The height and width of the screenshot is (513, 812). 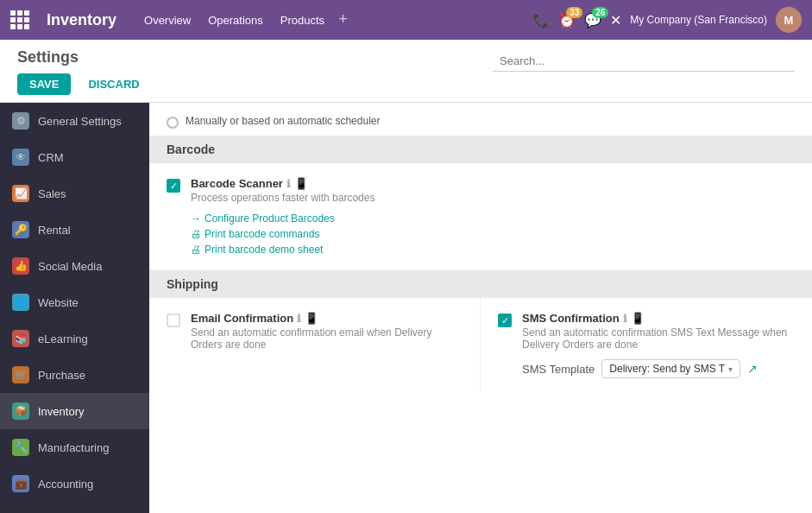 I want to click on save-button: SAVE, so click(x=44, y=85).